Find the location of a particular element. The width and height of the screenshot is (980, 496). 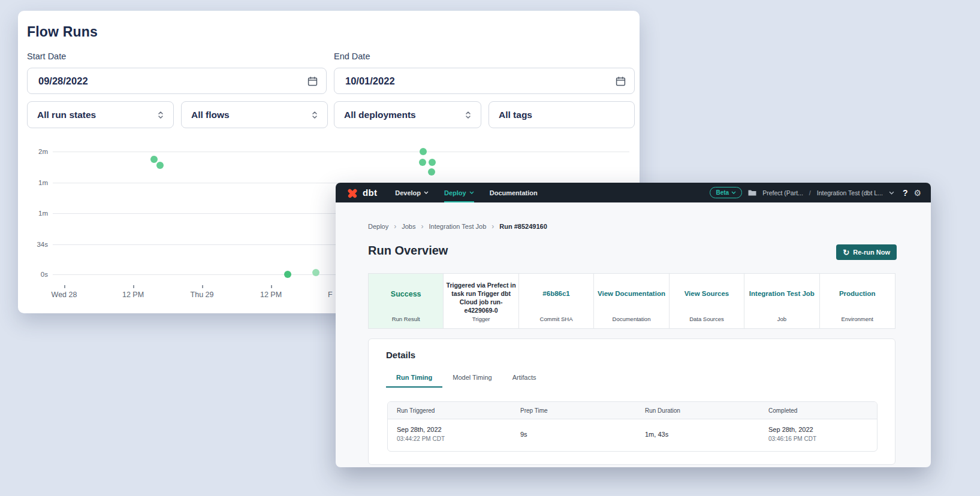

start-date-value: 09/28/2022 is located at coordinates (64, 81).